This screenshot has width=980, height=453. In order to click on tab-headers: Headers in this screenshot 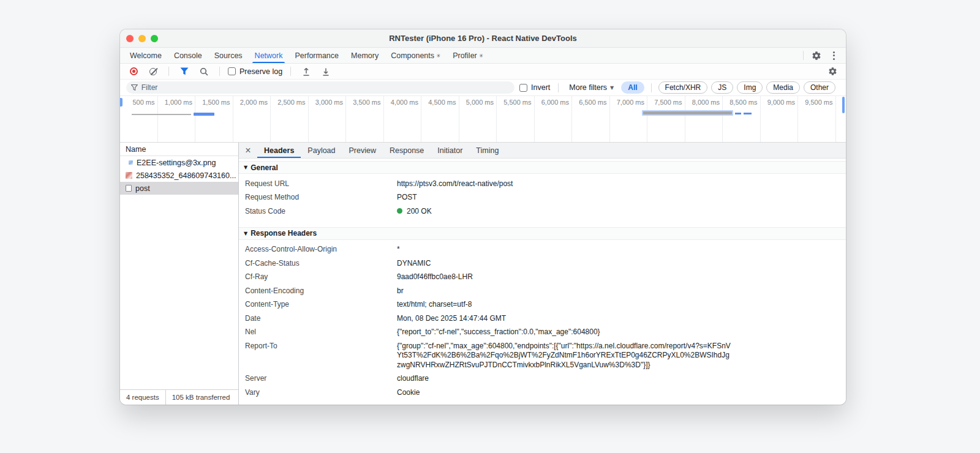, I will do `click(279, 151)`.